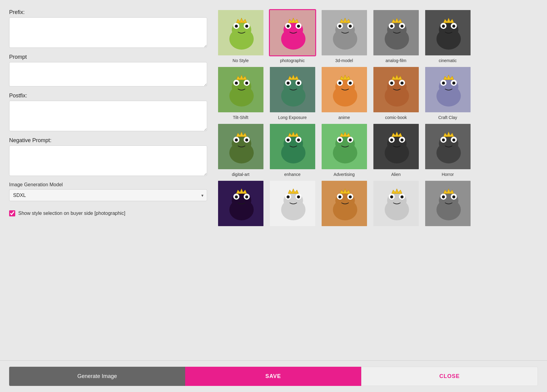 The image size is (547, 392). Describe the element at coordinates (448, 147) in the screenshot. I see `style-img-wrapper-horror` at that location.